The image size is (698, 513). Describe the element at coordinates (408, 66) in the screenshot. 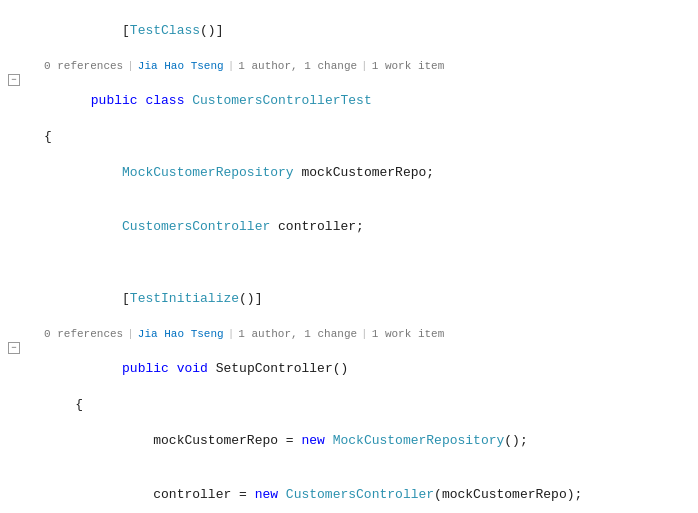

I see `testclass-workitem: 1 work item` at that location.